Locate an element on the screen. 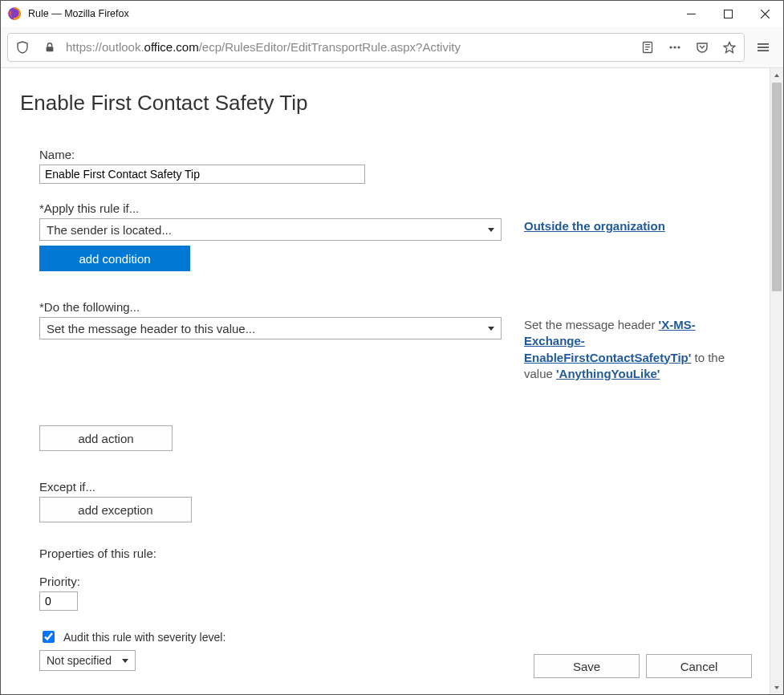 The image size is (784, 695). vertical-scrollbar is located at coordinates (777, 381).